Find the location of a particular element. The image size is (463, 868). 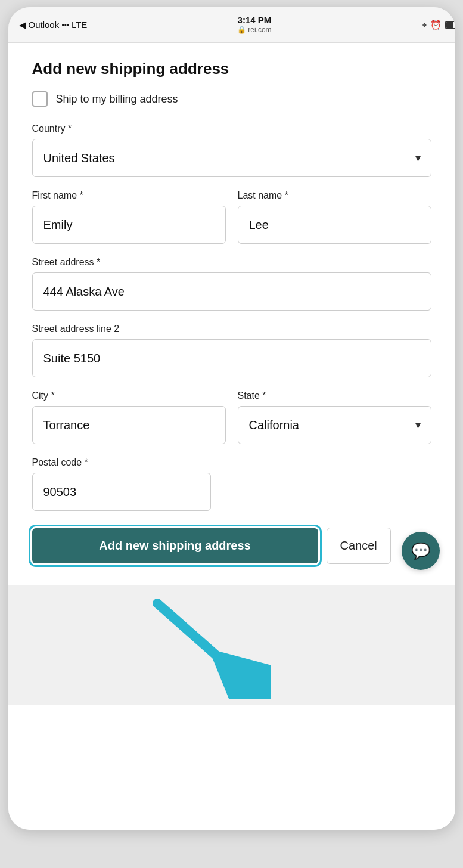

country-select-wrapper: United States Canada Mexico ▾ is located at coordinates (232, 158).